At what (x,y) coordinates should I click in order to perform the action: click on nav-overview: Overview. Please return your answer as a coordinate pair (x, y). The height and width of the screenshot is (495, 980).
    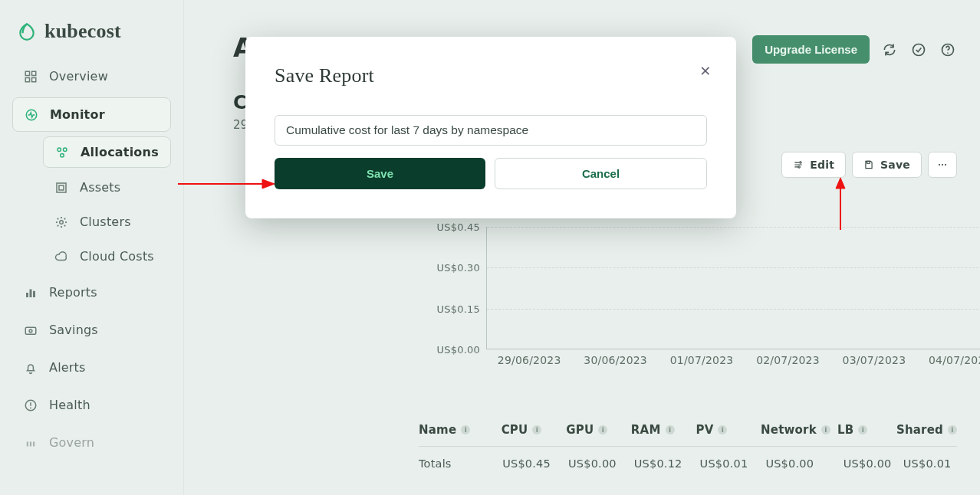
    Looking at the image, I should click on (92, 77).